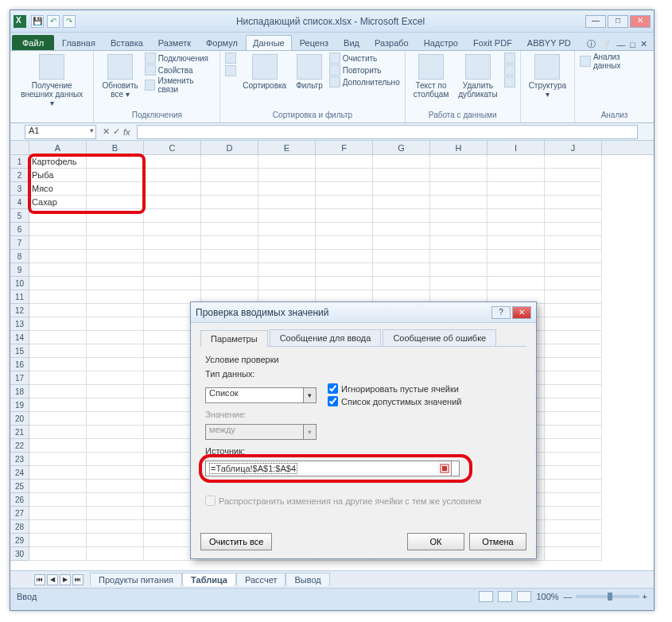 This screenshot has height=622, width=672. What do you see at coordinates (645, 597) in the screenshot?
I see `zoom-in-button: +` at bounding box center [645, 597].